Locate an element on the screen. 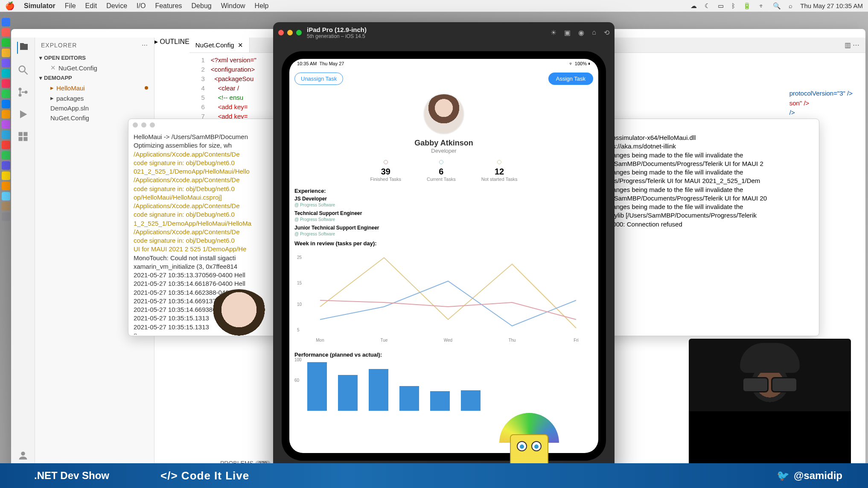 Image resolution: width=868 pixels, height=488 pixels. sim-rotate-icon: ⟲ is located at coordinates (607, 32).